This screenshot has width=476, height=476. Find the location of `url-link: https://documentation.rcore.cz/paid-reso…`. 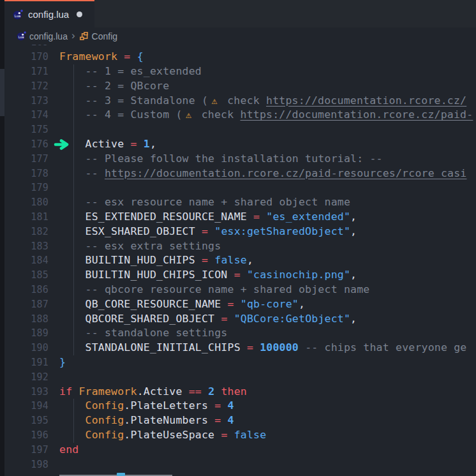

url-link: https://documentation.rcore.cz/paid-reso… is located at coordinates (286, 174).